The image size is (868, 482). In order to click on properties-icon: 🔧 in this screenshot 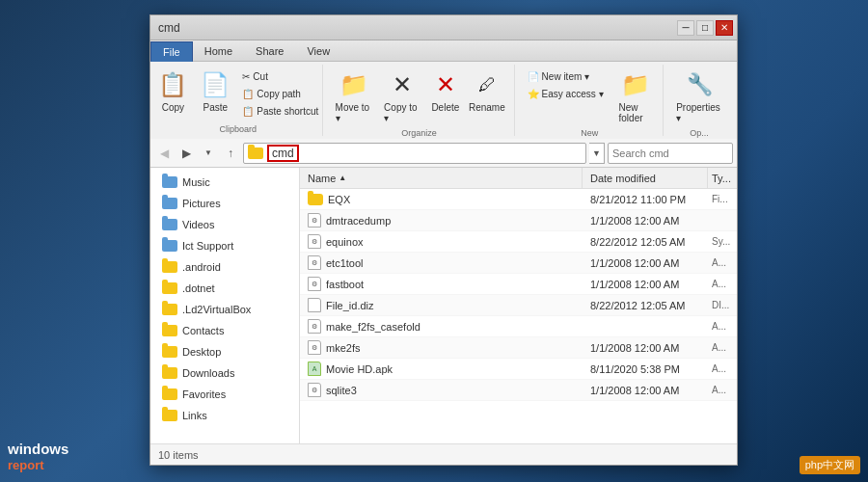, I will do `click(699, 85)`.